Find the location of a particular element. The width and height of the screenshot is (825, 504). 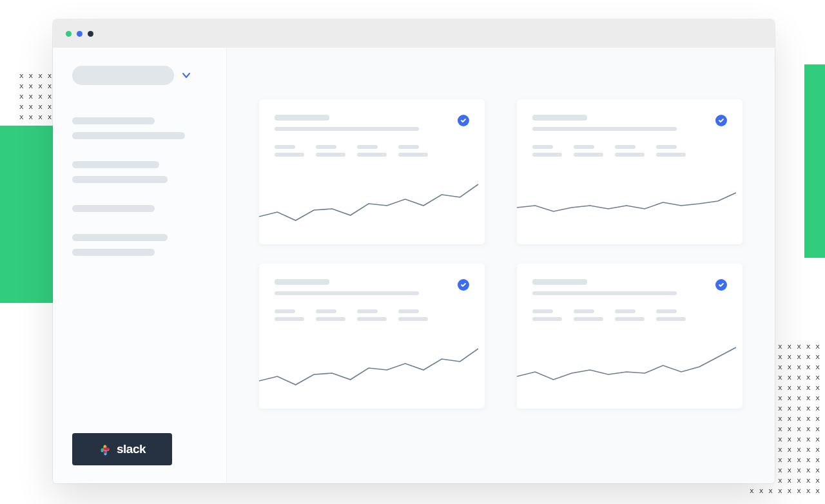

green-accent-block is located at coordinates (26, 214).